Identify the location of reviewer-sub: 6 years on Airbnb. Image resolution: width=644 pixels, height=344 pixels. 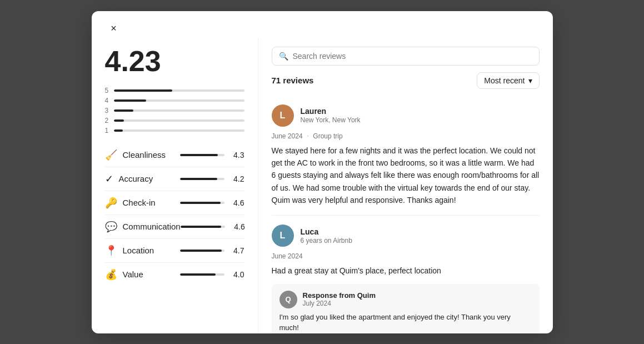
(420, 241).